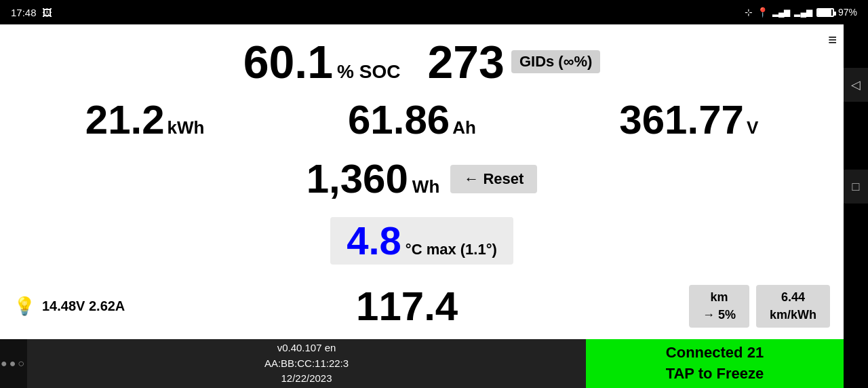 Image resolution: width=868 pixels, height=388 pixels. I want to click on voltage-value: 361.77, so click(682, 120).